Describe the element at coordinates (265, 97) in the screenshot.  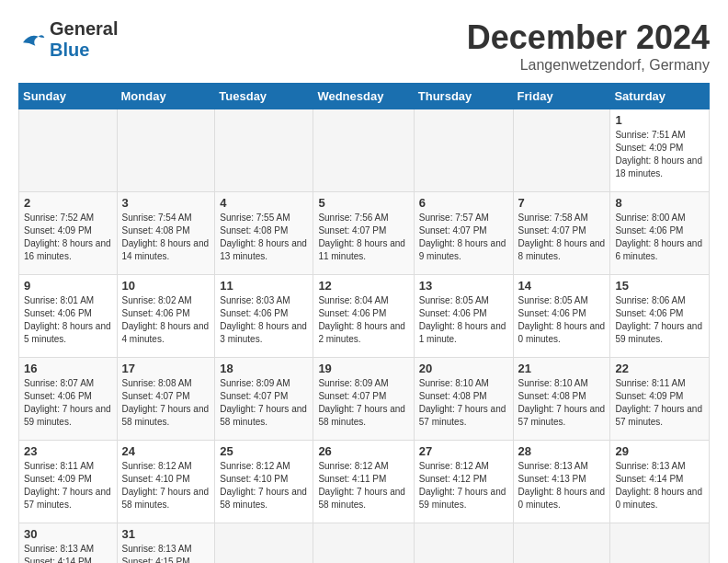
I see `weekday-header: Tuesday` at that location.